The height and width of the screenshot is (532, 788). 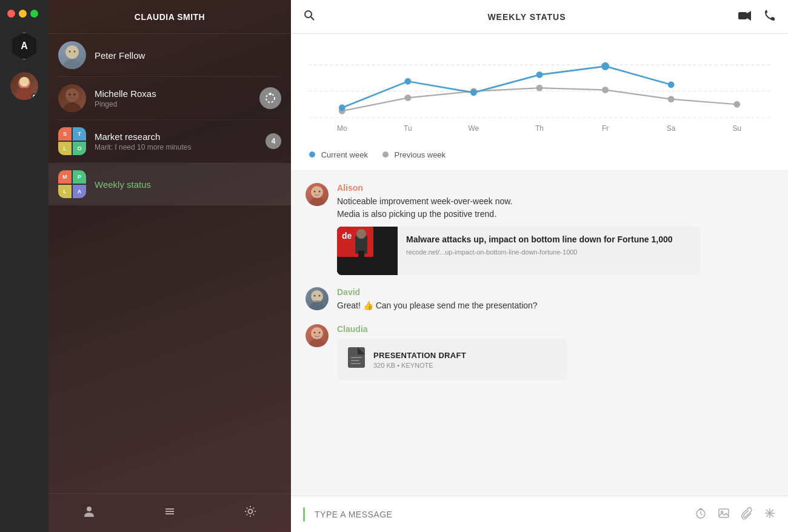 What do you see at coordinates (312, 155) in the screenshot?
I see `legend-dot-current` at bounding box center [312, 155].